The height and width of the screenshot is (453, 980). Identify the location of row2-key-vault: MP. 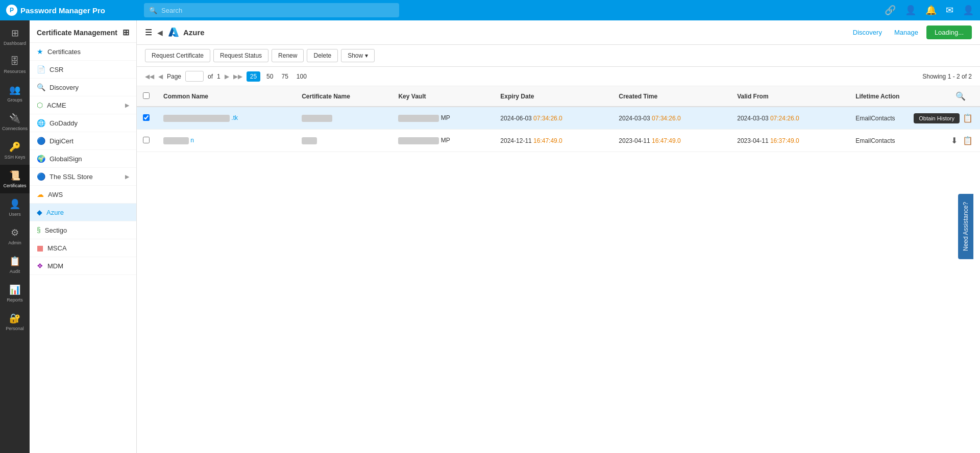
(443, 141).